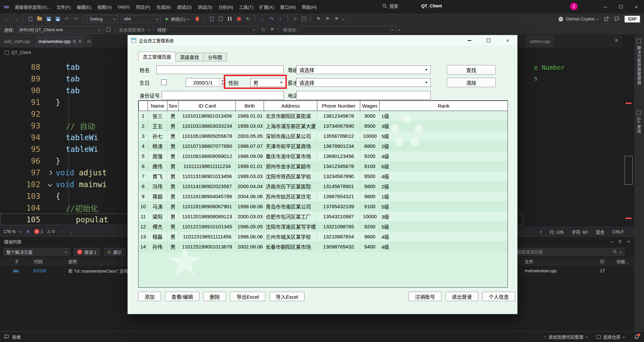 The width and height of the screenshot is (644, 342). I want to click on step-out-icon: ↑, so click(280, 19).